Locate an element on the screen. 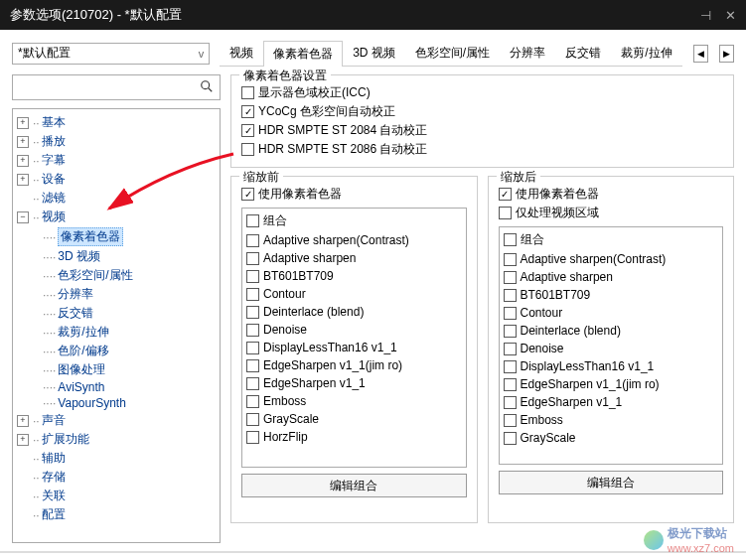 Image resolution: width=746 pixels, height=560 pixels. checkbox-row: HDR SMPTE ST 2086 自动校正 is located at coordinates (483, 149).